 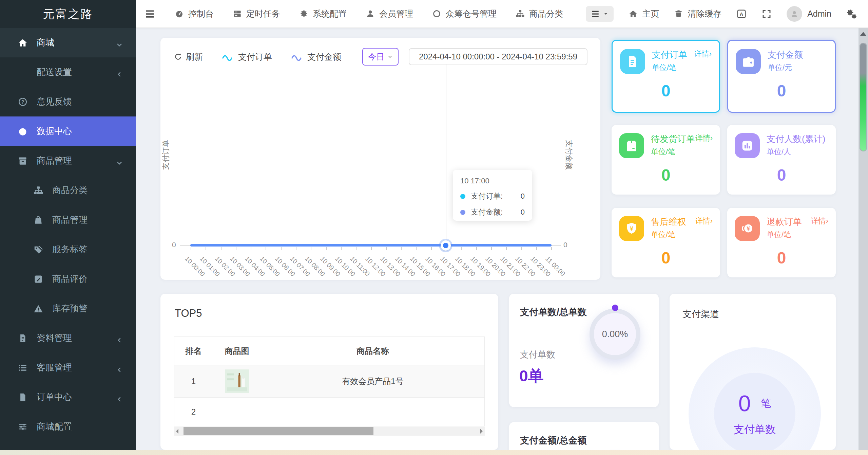 What do you see at coordinates (256, 14) in the screenshot?
I see `topnav-item: 定时任务` at bounding box center [256, 14].